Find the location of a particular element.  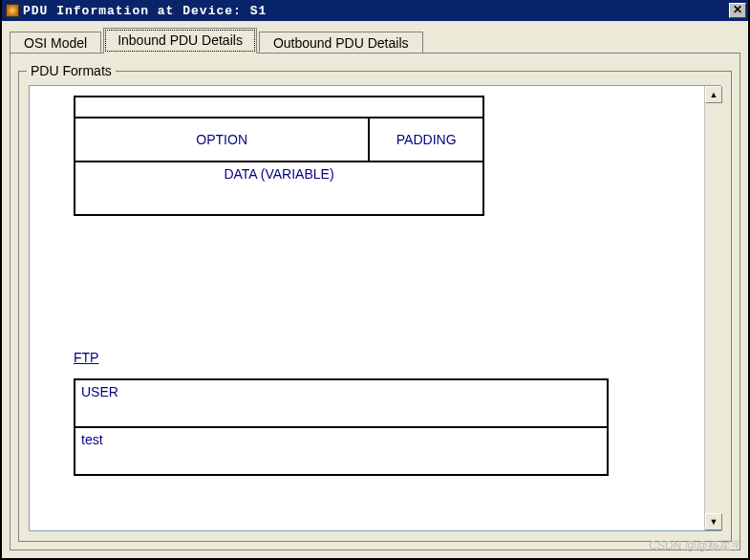

scroll-up-icon: ▲ is located at coordinates (714, 95).